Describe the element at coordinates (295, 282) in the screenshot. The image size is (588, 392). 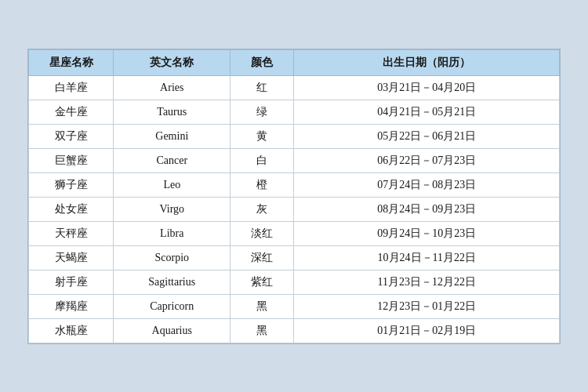
I see `table-row: 射手座Sagittarius紫红11月23日－12月22日` at that location.